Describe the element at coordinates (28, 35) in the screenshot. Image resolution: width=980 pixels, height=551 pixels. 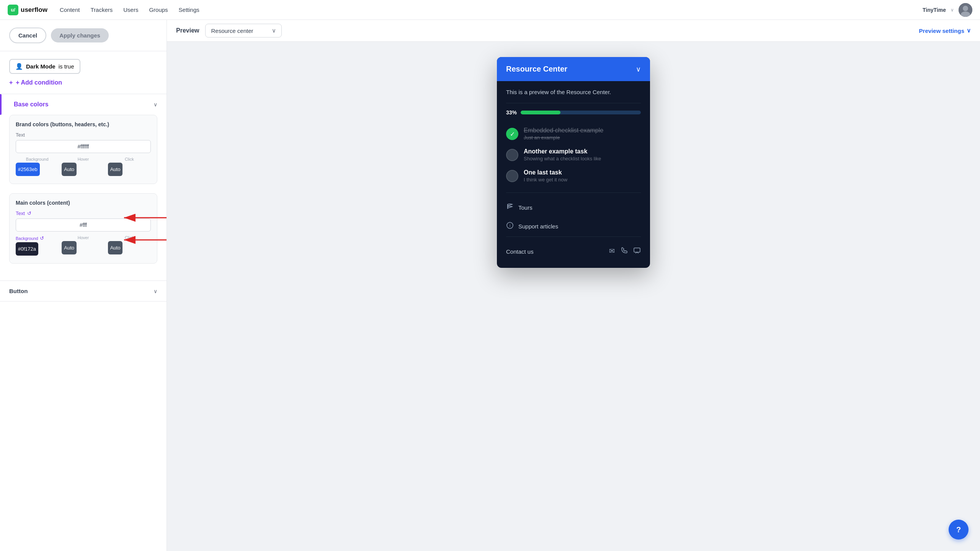
I see `cancel-button: Cancel` at that location.